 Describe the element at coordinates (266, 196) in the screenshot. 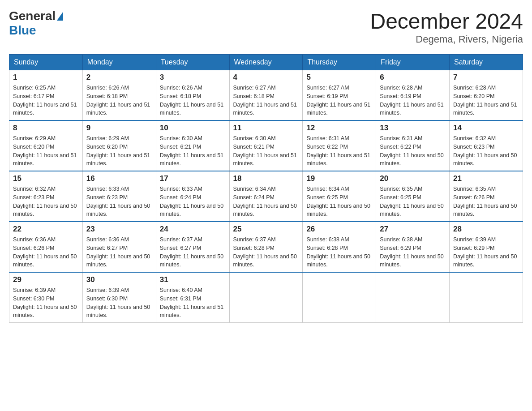

I see `table-row: 18 Sunrise: 6:34 AM Sunset: 6:24 PM Dayl…` at that location.